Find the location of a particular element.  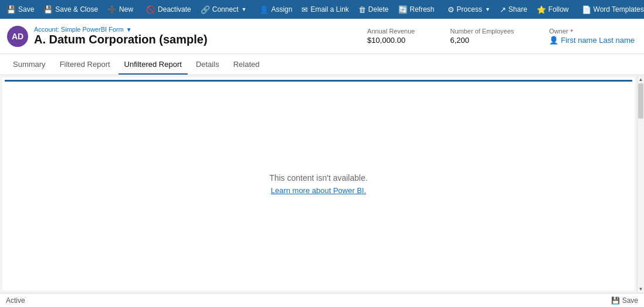

tab-unfiltered-report: Unfiltered Report is located at coordinates (153, 65).